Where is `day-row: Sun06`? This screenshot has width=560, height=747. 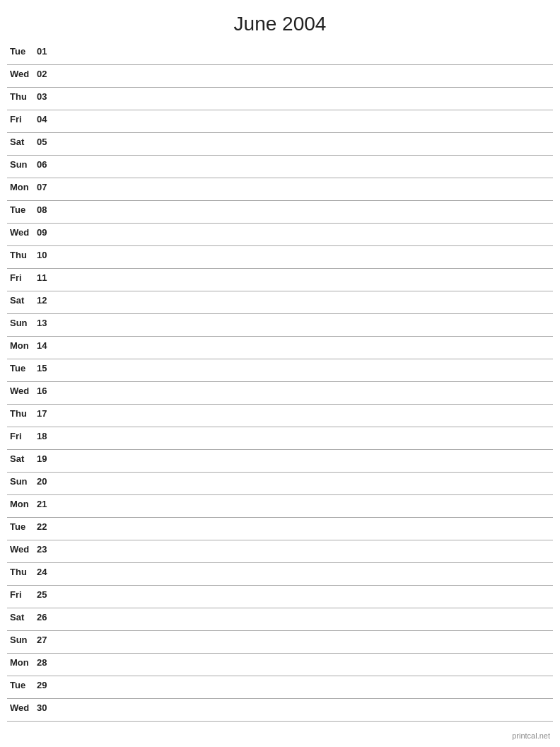 day-row: Sun06 is located at coordinates (280, 167).